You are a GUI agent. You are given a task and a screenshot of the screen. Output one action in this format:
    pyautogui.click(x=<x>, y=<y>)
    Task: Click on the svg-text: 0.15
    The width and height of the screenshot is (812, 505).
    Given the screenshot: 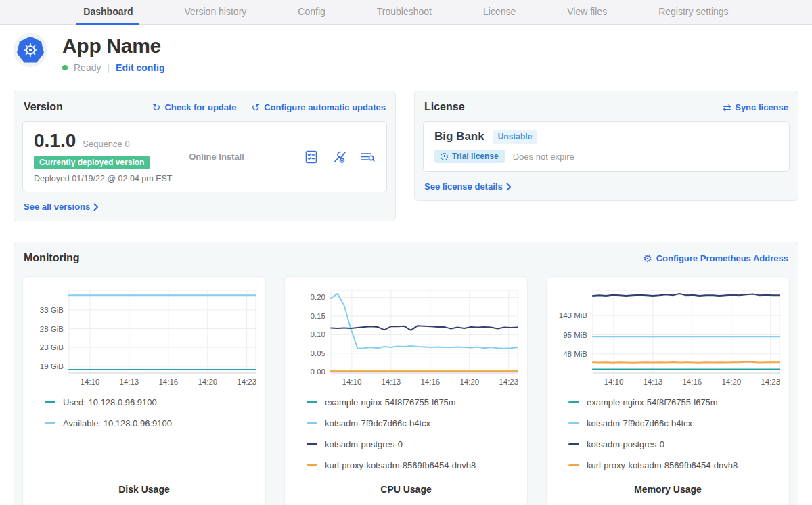 What is the action you would take?
    pyautogui.click(x=318, y=316)
    